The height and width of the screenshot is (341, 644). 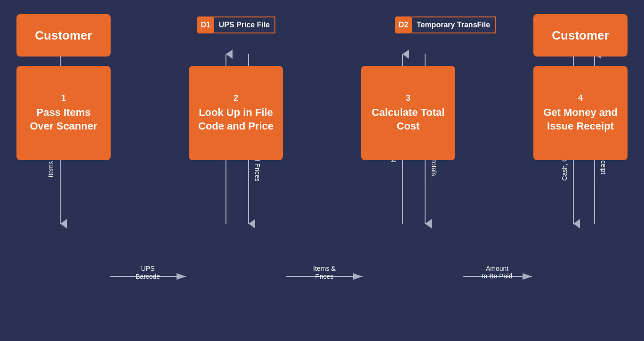 I want to click on process-p1: 1 Pass Items Over Scanner, so click(x=64, y=113).